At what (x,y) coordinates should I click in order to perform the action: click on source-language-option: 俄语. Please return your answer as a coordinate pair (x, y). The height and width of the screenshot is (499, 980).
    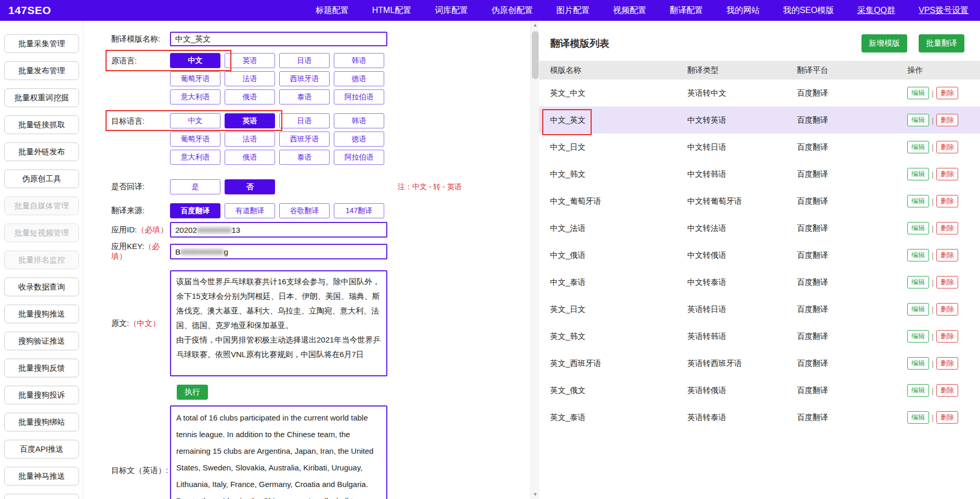
    Looking at the image, I should click on (250, 97).